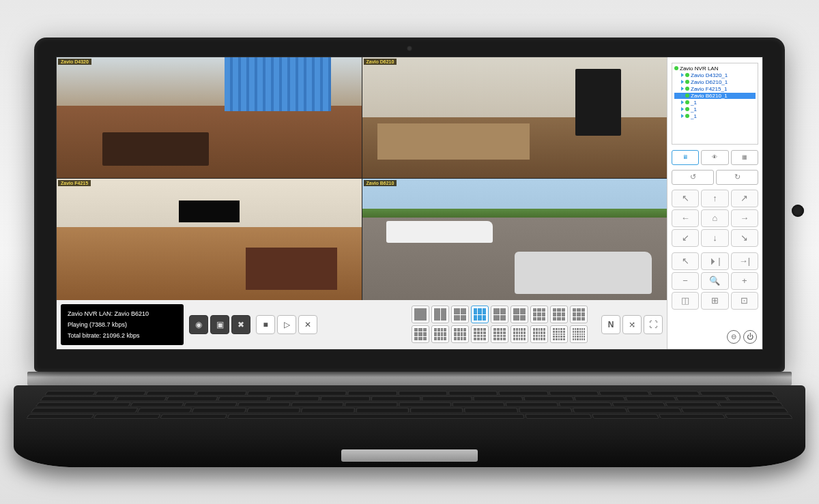  Describe the element at coordinates (708, 89) in the screenshot. I see `tree-item-label: Zavio F4215_1` at that location.